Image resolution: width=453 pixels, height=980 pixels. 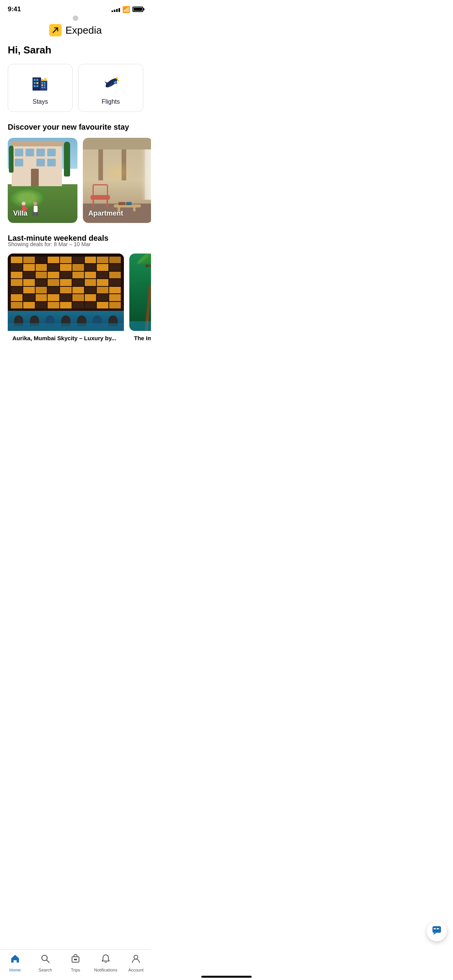 What do you see at coordinates (76, 93) in the screenshot?
I see `category-grid: Stays` at bounding box center [76, 93].